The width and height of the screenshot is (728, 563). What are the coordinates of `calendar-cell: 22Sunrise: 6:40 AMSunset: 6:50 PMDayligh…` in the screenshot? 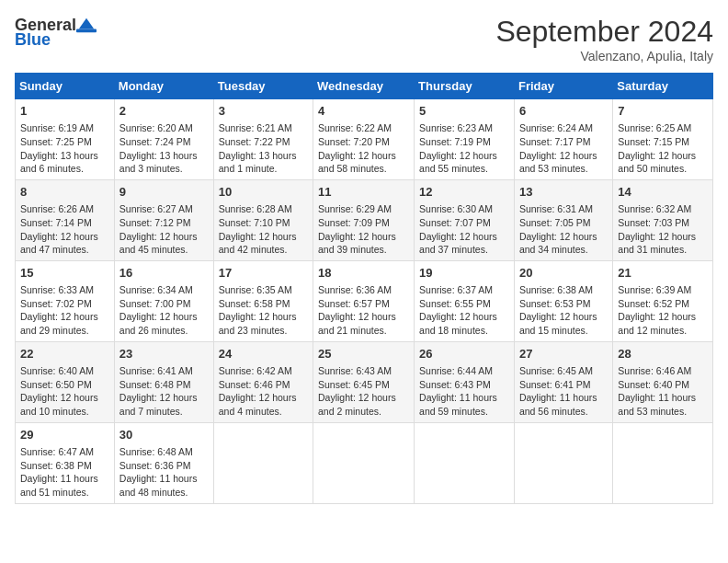 It's located at (65, 382).